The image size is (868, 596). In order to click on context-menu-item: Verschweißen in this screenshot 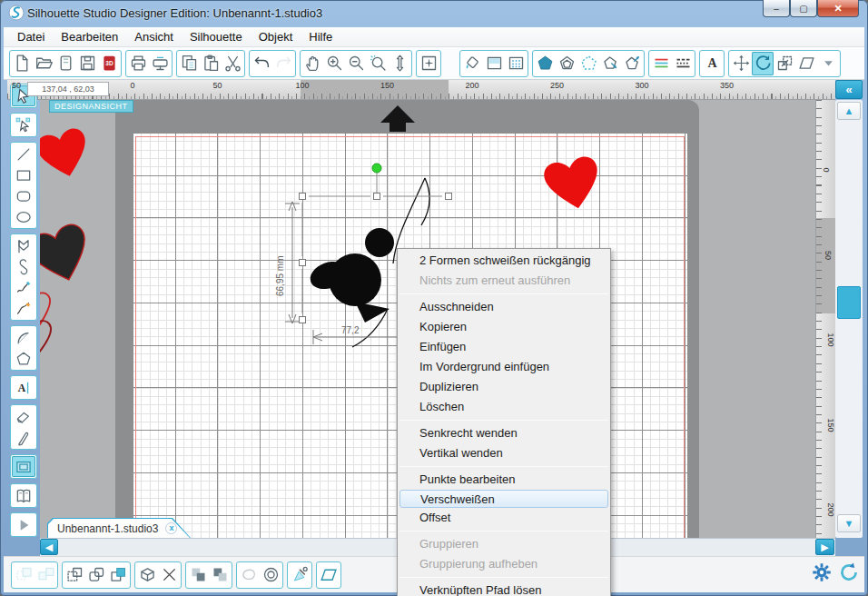, I will do `click(504, 499)`.